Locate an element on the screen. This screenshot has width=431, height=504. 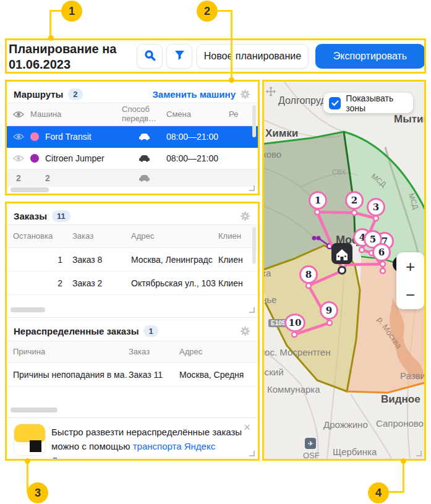
col-reason: Причина is located at coordinates (68, 352).